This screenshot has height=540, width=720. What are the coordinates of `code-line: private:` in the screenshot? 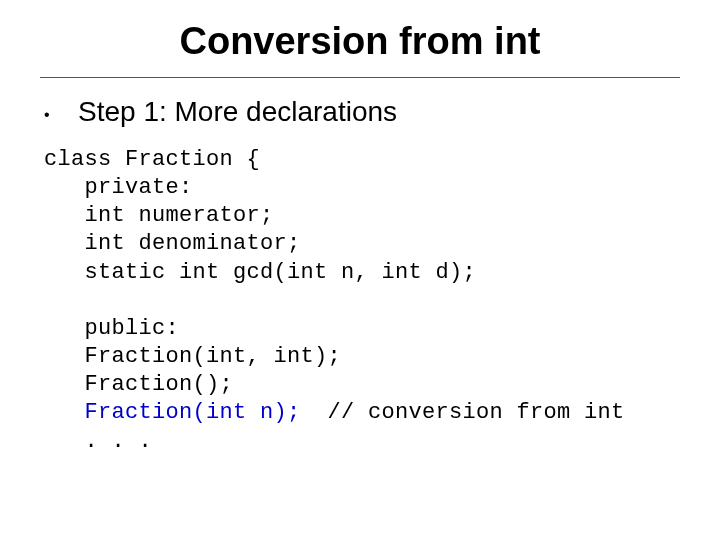 It's located at (118, 188).